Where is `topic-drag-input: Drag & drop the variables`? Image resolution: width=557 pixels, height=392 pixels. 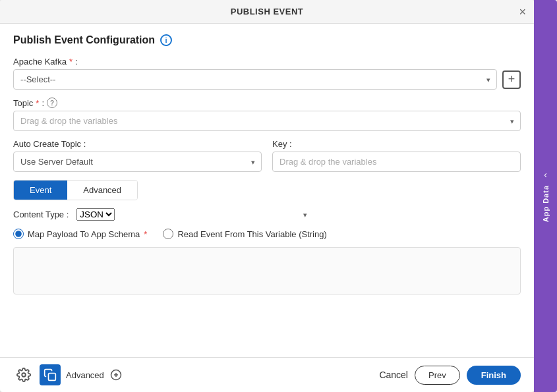
topic-drag-input: Drag & drop the variables is located at coordinates (267, 121).